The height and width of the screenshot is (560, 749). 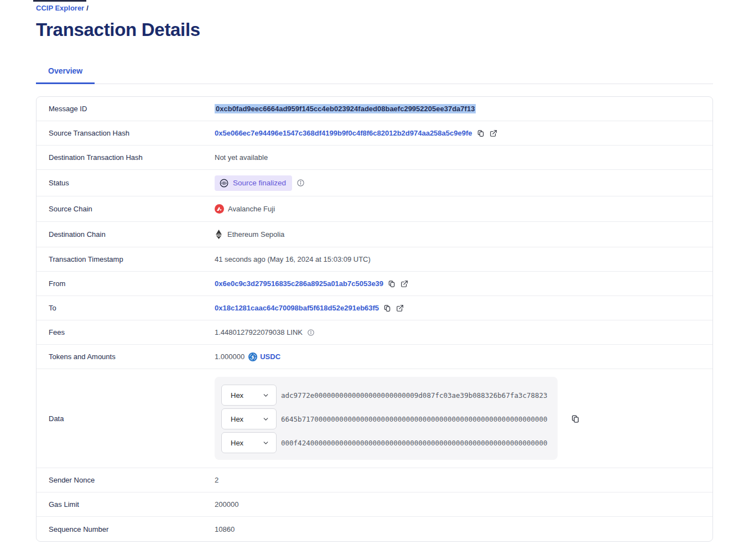 What do you see at coordinates (374, 284) in the screenshot?
I see `row-from: From 0x6e0c9c3d279516835c286a8925a01ab7c…` at bounding box center [374, 284].